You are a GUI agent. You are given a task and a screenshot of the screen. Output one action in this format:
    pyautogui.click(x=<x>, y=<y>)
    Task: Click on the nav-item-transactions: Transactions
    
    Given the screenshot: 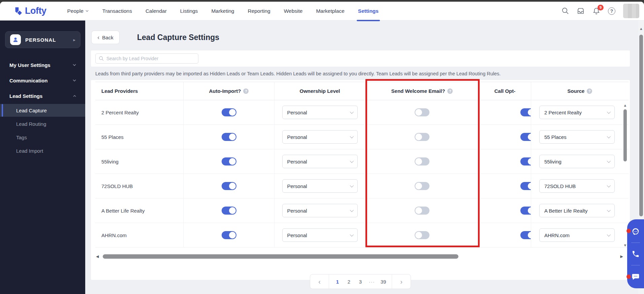 What is the action you would take?
    pyautogui.click(x=117, y=11)
    